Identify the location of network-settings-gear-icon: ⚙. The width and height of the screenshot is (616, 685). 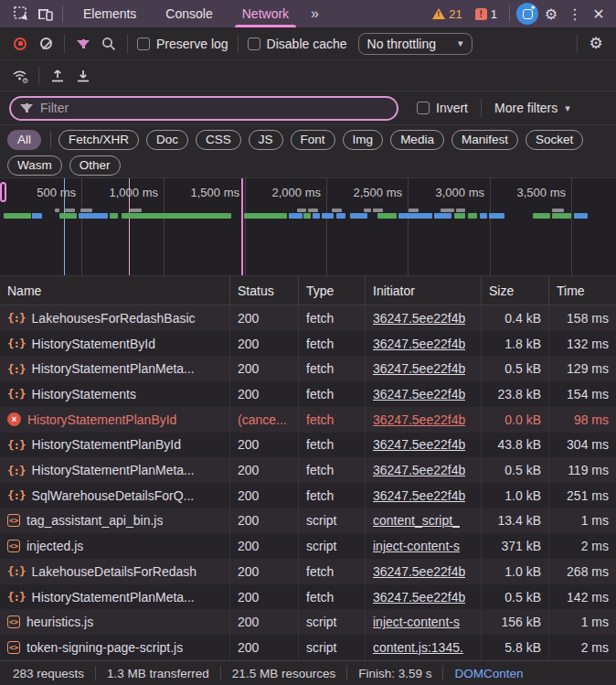
(596, 44).